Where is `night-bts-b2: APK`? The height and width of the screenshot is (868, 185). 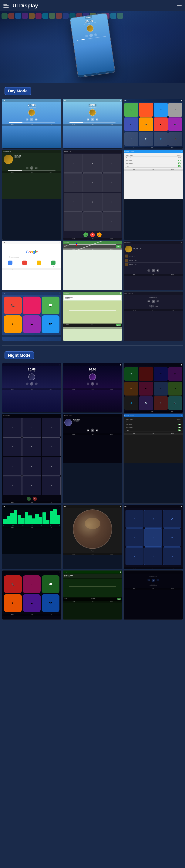 night-bts-b2: APK is located at coordinates (153, 434).